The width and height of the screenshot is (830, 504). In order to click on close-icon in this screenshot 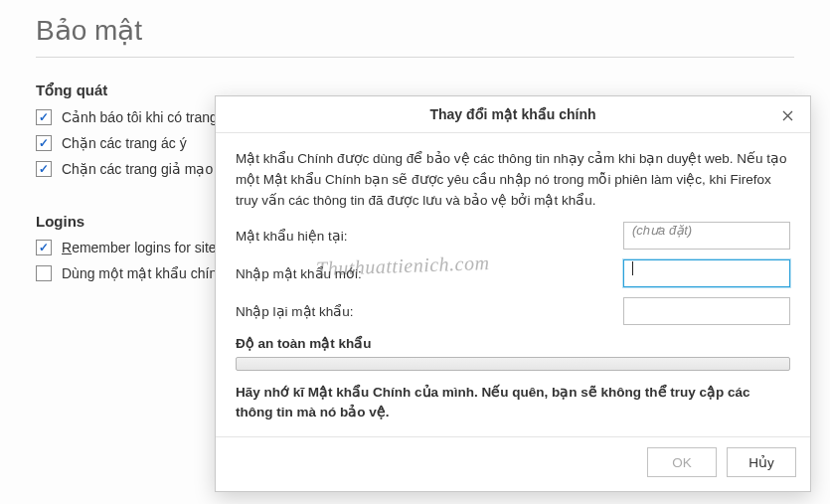, I will do `click(787, 115)`.